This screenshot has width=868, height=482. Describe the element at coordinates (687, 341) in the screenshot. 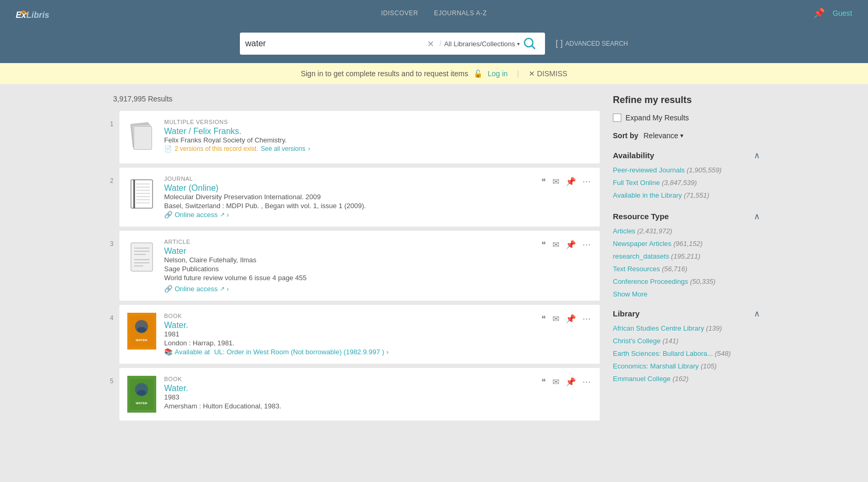

I see `facet-item: Christ's College (141)` at that location.